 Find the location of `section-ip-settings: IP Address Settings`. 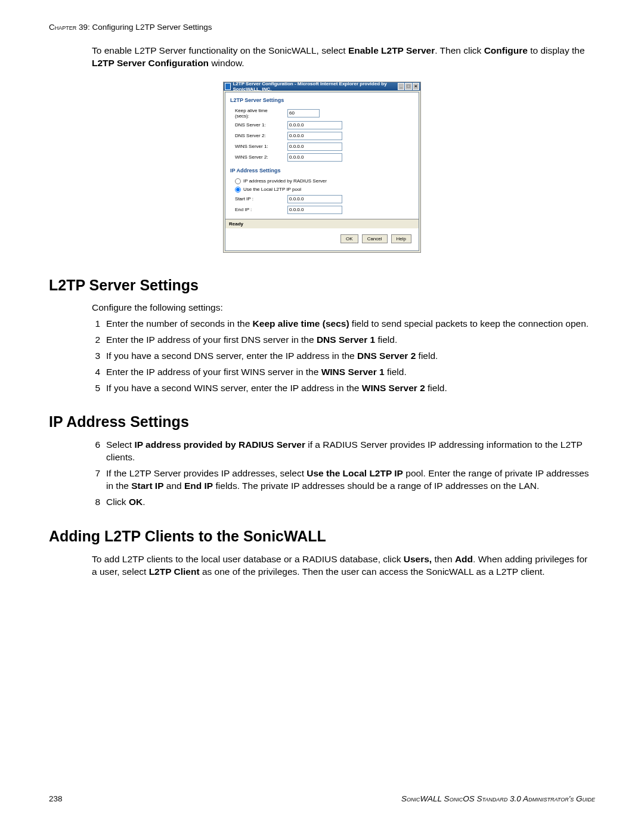

section-ip-settings: IP Address Settings is located at coordinates (322, 170).